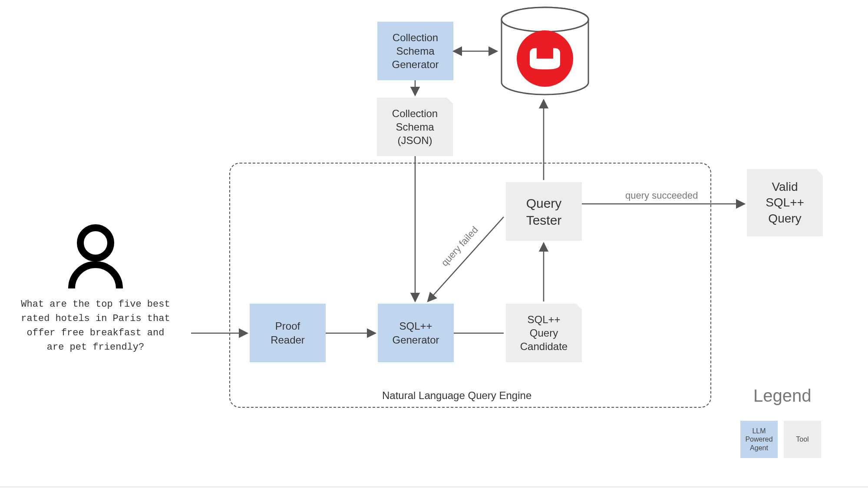 The image size is (868, 488). Describe the element at coordinates (662, 196) in the screenshot. I see `query-succeeded-label: query succeeded` at that location.